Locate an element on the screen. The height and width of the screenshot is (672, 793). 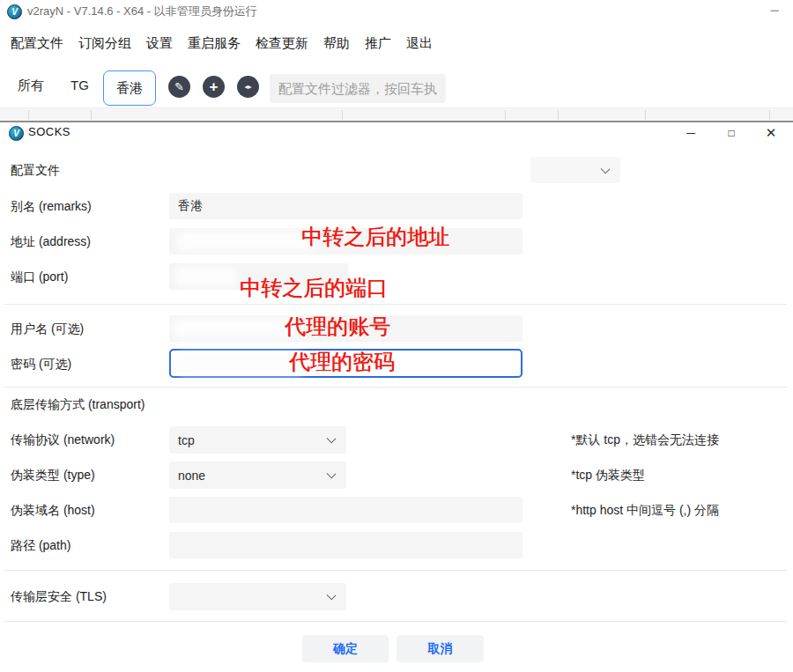
type-select-value: none is located at coordinates (192, 476).